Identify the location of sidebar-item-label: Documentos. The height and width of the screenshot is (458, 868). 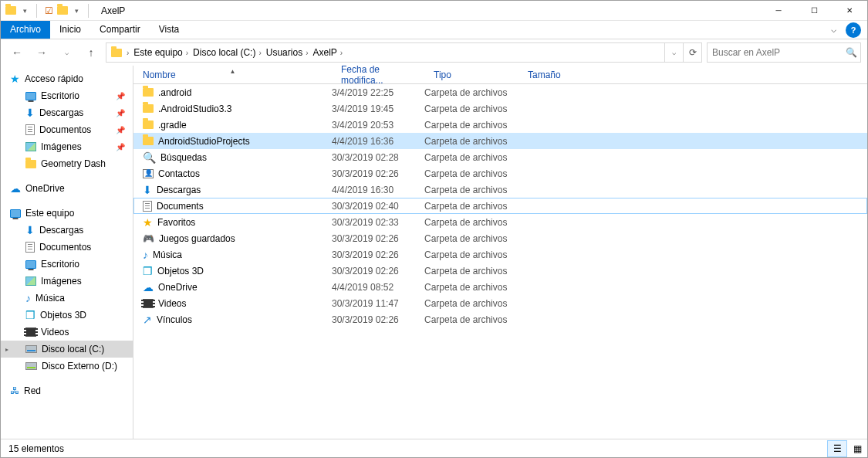
(65, 247).